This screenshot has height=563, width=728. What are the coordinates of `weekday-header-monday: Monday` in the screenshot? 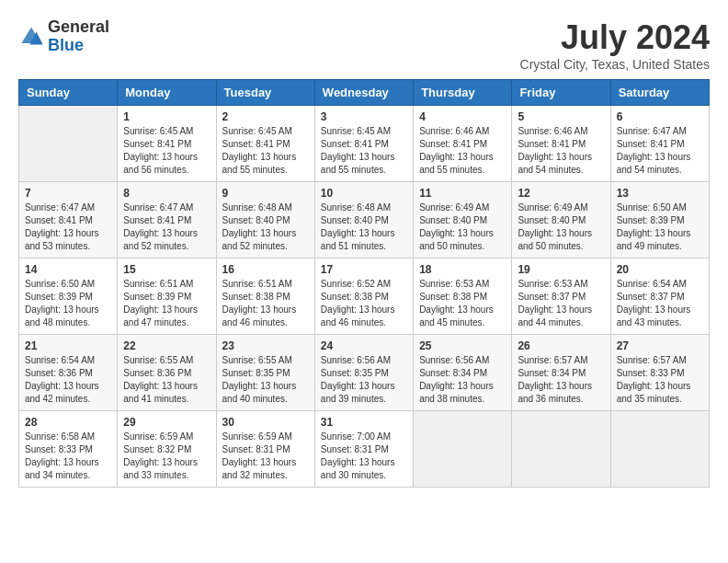 It's located at (167, 93).